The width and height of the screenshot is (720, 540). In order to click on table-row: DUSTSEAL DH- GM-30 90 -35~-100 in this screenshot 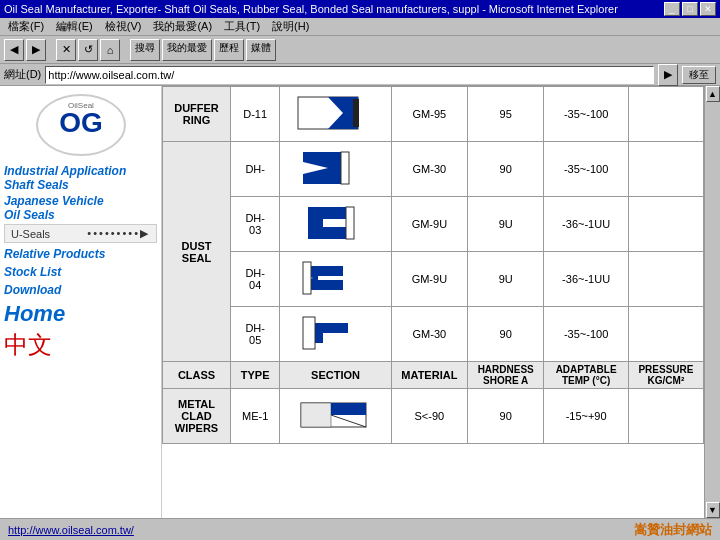, I will do `click(434, 170)`.